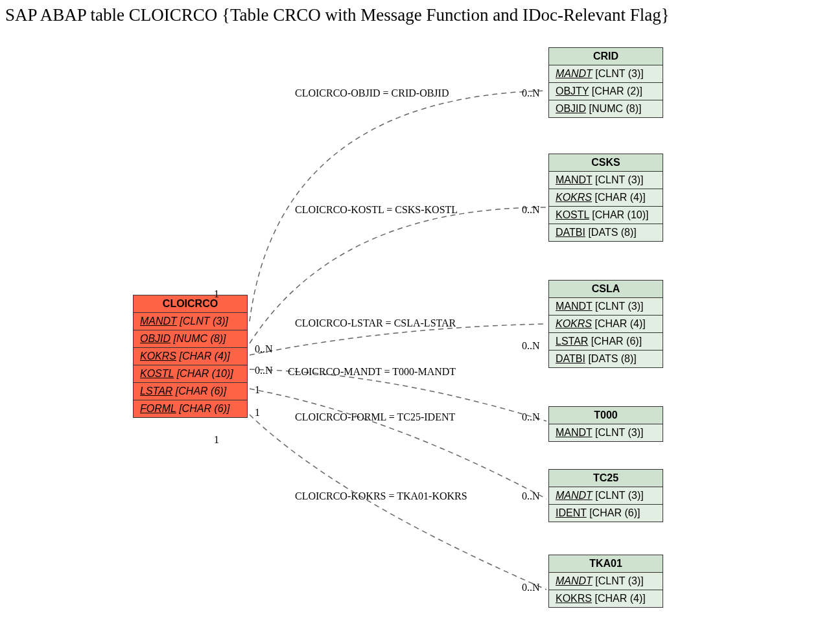 This screenshot has width=822, height=644. What do you see at coordinates (605, 57) in the screenshot?
I see `entity-header: CRID` at bounding box center [605, 57].